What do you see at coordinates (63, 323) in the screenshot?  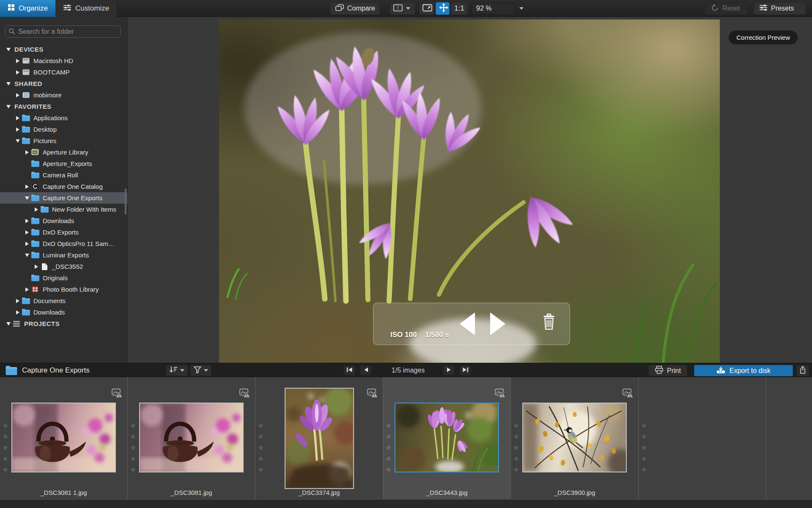 I see `tree-item-projects: PROJECTS` at bounding box center [63, 323].